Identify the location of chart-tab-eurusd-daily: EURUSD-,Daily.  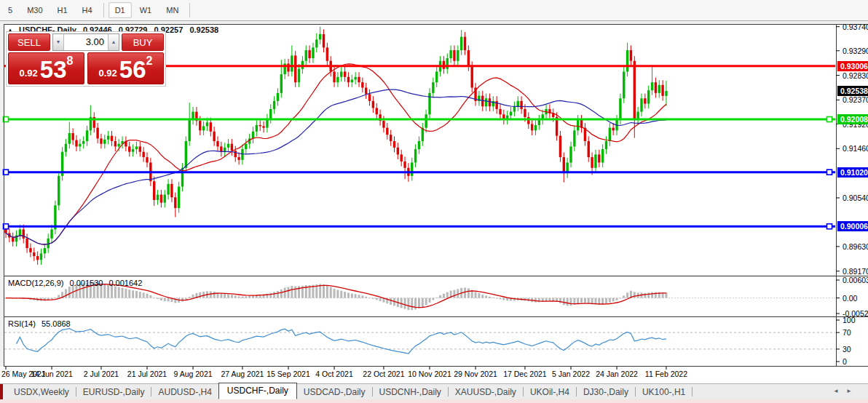
(114, 392).